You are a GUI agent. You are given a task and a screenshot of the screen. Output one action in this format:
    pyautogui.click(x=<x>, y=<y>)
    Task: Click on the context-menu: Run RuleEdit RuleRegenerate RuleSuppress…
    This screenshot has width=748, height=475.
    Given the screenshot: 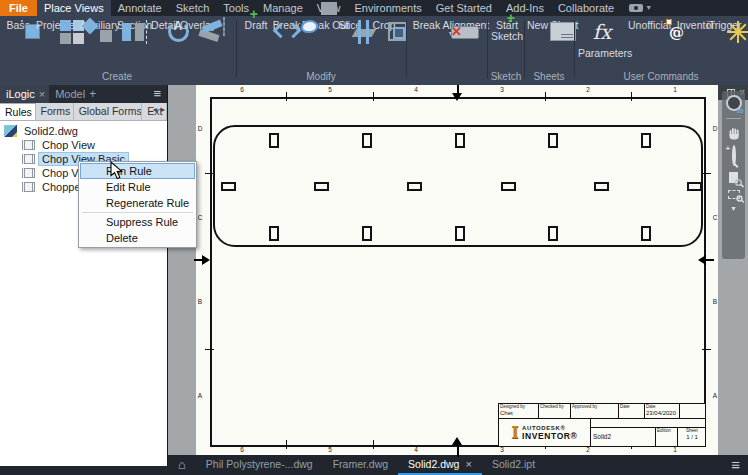 What is the action you would take?
    pyautogui.click(x=138, y=204)
    